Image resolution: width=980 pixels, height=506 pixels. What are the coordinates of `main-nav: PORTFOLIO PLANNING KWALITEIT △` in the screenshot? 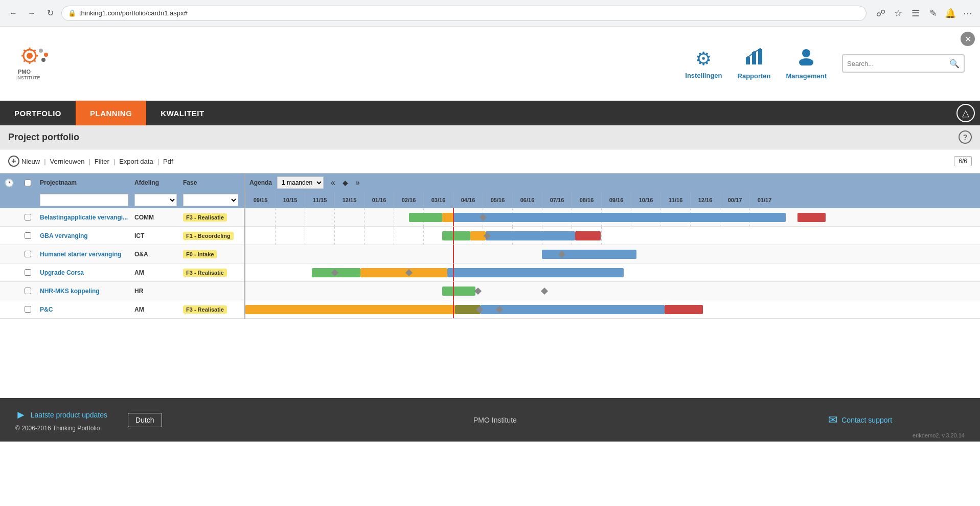 It's located at (490, 113).